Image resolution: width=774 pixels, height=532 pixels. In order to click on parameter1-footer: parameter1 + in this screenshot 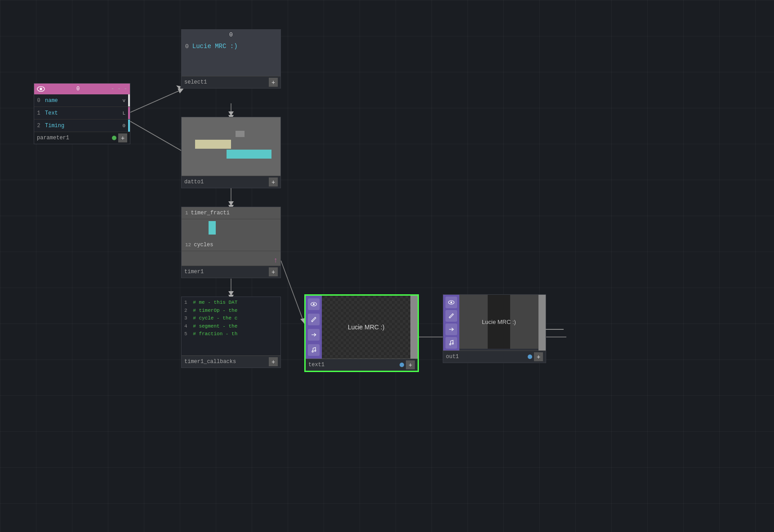, I will do `click(82, 138)`.